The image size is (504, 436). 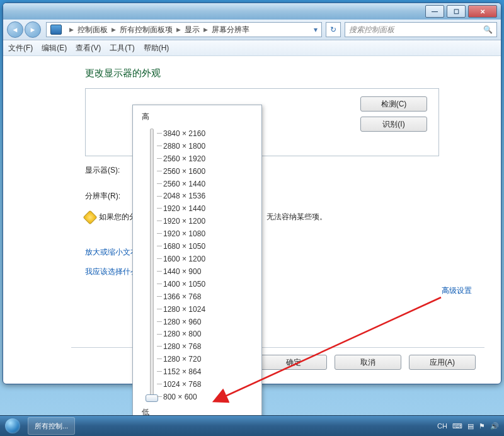 What do you see at coordinates (435, 11) in the screenshot?
I see `minimize-button: —` at bounding box center [435, 11].